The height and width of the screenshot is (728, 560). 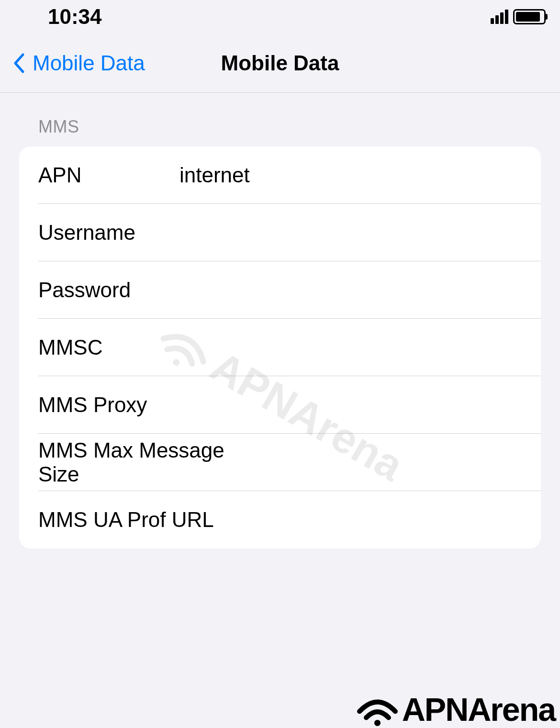 What do you see at coordinates (109, 405) in the screenshot?
I see `label-mms-proxy: MMS Proxy` at bounding box center [109, 405].